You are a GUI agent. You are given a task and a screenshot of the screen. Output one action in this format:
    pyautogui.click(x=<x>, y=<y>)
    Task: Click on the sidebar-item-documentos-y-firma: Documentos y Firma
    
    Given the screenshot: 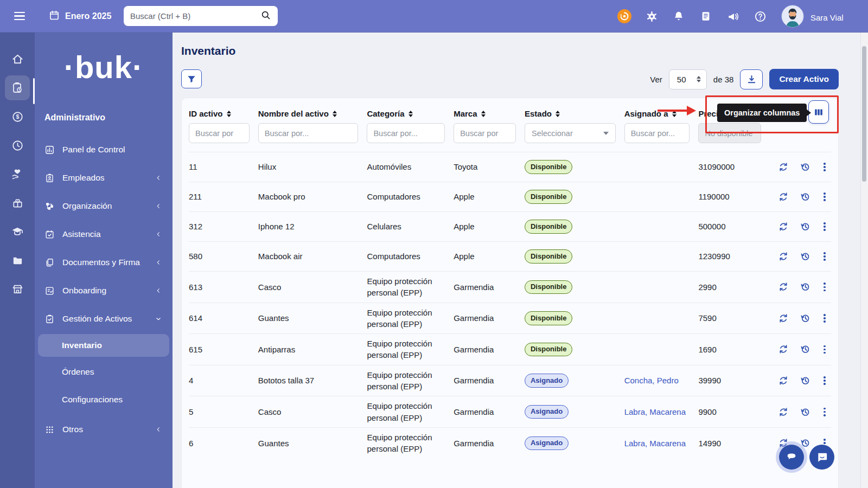 What is the action you would take?
    pyautogui.click(x=104, y=262)
    